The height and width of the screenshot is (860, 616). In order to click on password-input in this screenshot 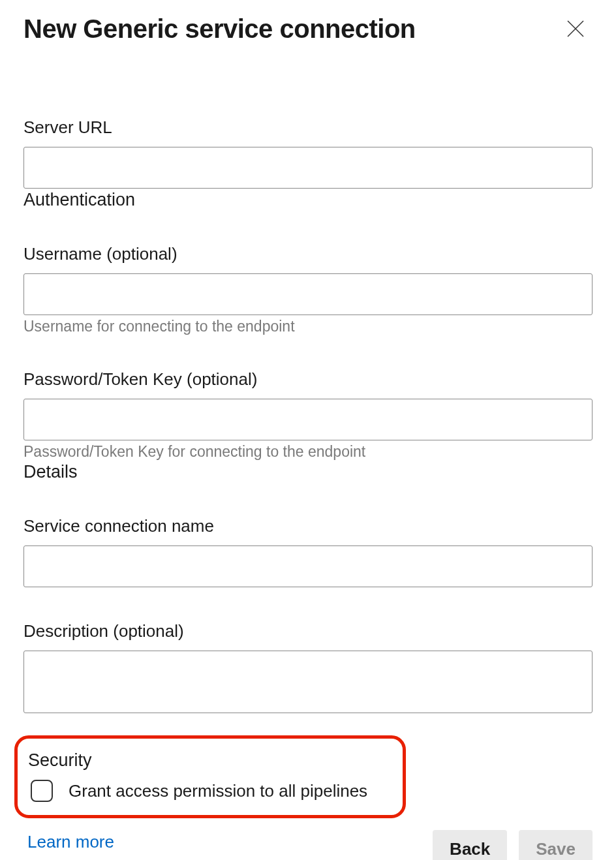, I will do `click(308, 420)`.